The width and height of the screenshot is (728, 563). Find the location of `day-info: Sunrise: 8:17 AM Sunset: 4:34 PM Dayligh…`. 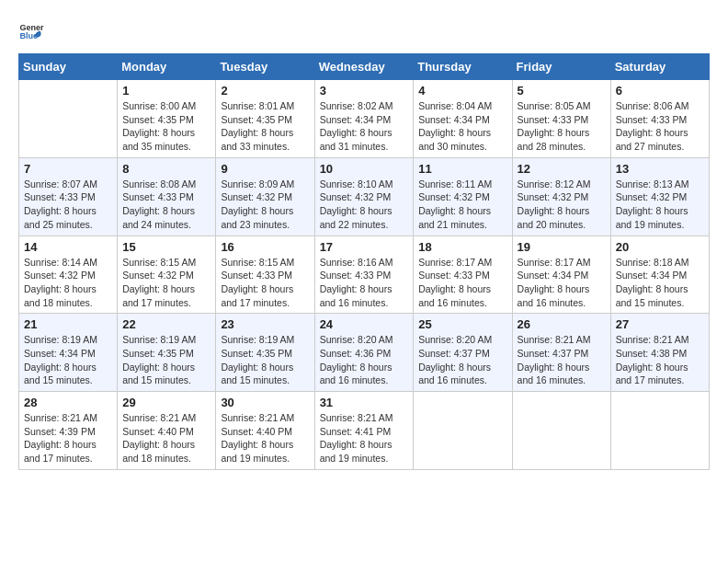

day-info: Sunrise: 8:17 AM Sunset: 4:34 PM Dayligh… is located at coordinates (562, 283).